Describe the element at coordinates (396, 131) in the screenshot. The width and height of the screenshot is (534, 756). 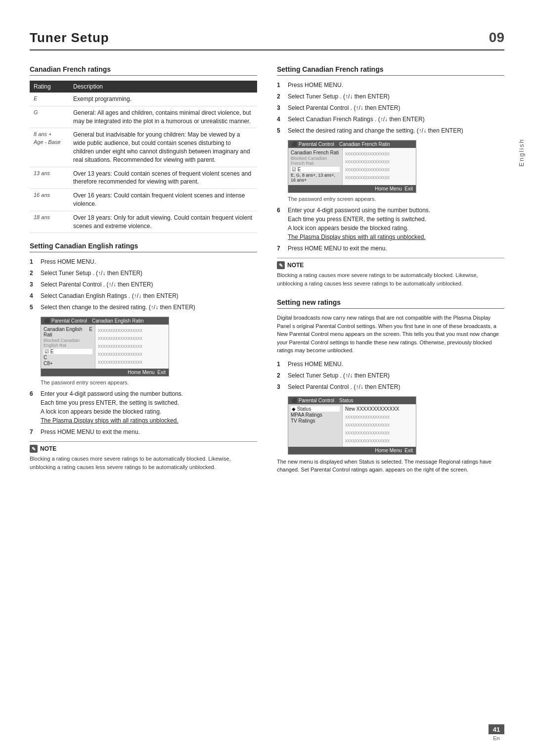
I see `step-text: Select the desired rating and change the…` at that location.